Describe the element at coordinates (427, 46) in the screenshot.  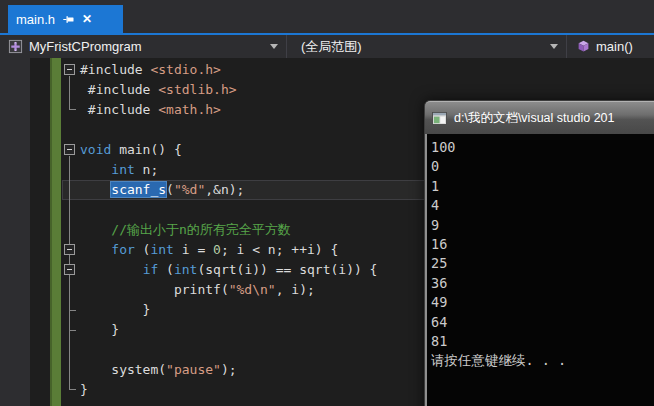
I see `scope-dropdown: (全局范围)` at that location.